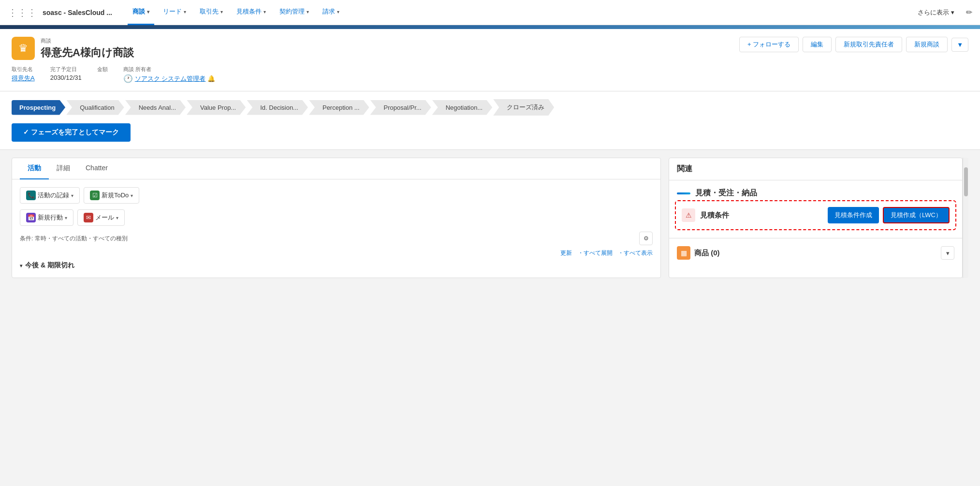 The width and height of the screenshot is (980, 486). I want to click on owner-avatar-icon: 🕐, so click(128, 78).